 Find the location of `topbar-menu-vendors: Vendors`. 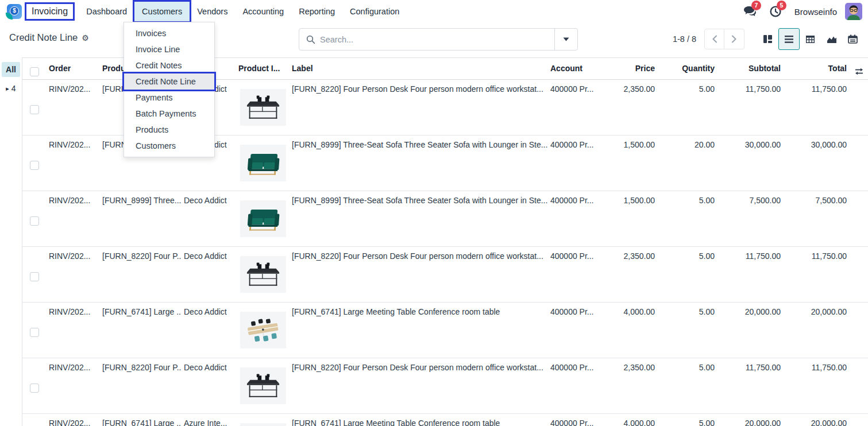

topbar-menu-vendors: Vendors is located at coordinates (213, 11).